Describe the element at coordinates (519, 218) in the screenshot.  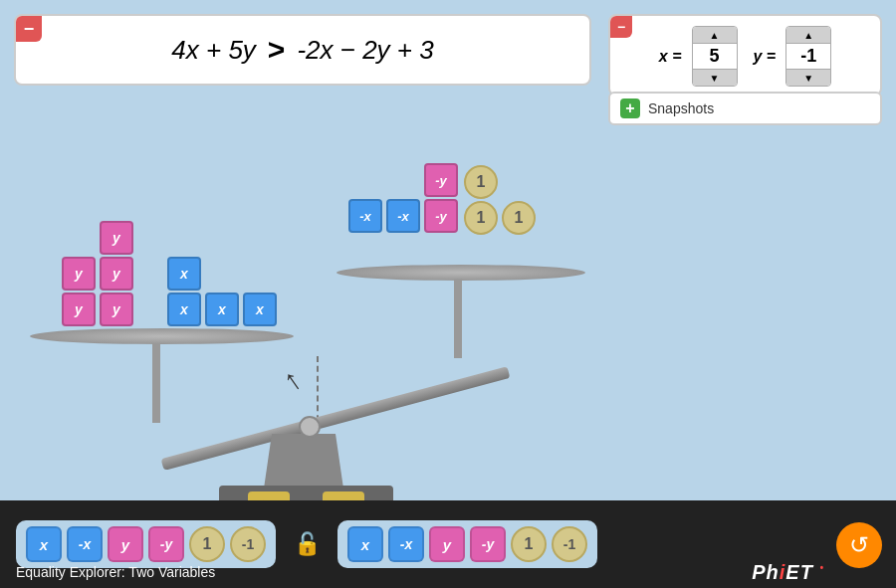
I see `circle-one-r1b: 1` at that location.